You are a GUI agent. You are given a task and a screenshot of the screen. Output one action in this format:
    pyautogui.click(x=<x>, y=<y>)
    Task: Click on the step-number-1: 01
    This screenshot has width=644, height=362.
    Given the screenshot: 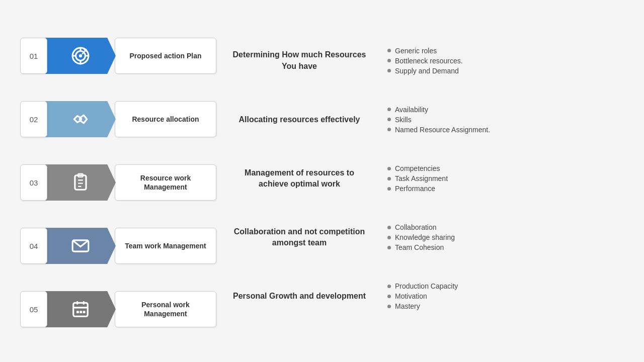 What is the action you would take?
    pyautogui.click(x=34, y=56)
    